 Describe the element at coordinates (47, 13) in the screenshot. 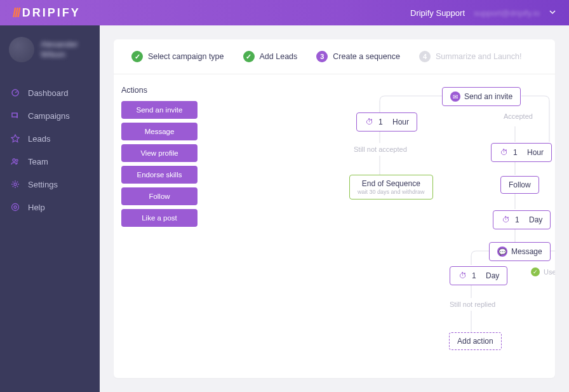

I see `logo: /// DRIPIFY` at that location.